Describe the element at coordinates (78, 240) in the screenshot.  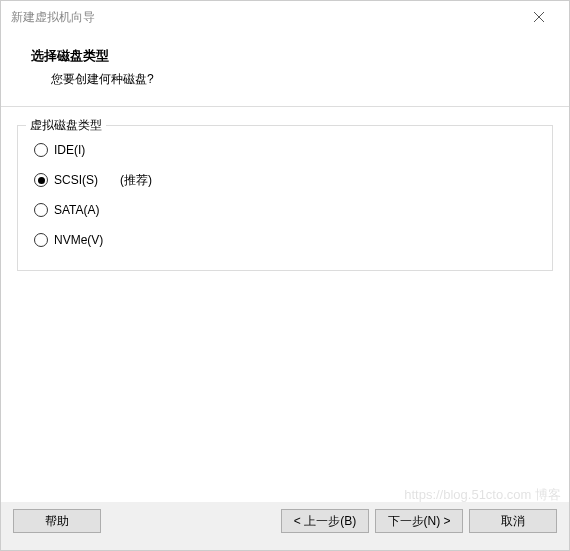
I see `radio-label: NVMe(V)` at that location.